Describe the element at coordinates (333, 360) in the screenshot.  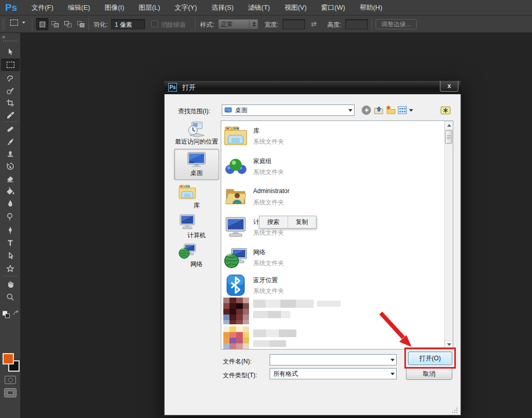
I see `file-name-input` at that location.